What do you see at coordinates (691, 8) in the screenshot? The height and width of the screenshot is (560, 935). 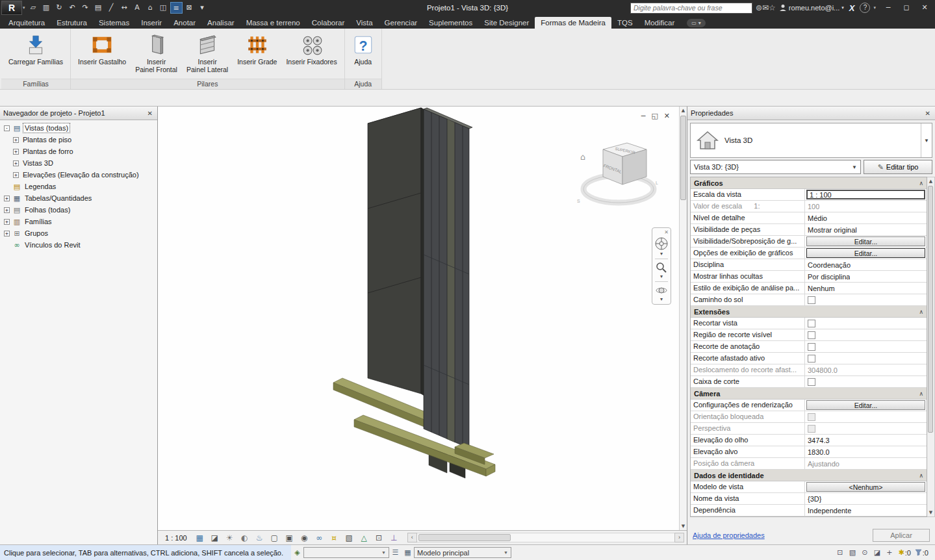 I see `search-input` at bounding box center [691, 8].